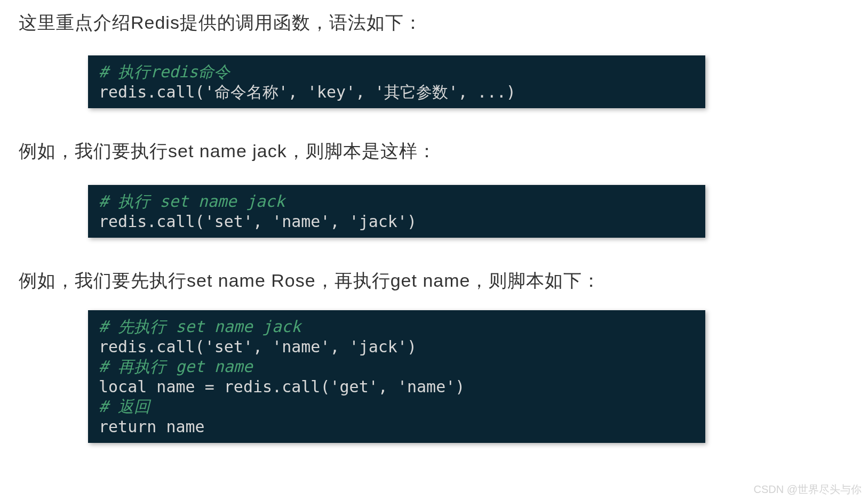 The width and height of the screenshot is (868, 501). Describe the element at coordinates (397, 92) in the screenshot. I see `code-line: redis.call('命令名称', 'key', '其它参数', ...)` at that location.